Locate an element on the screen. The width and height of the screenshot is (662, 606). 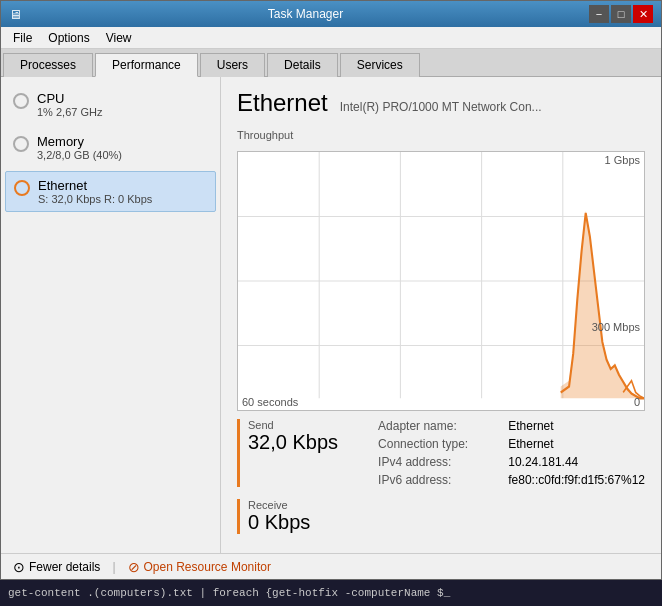
send-value: 32,0 Kbps is located at coordinates (293, 442).